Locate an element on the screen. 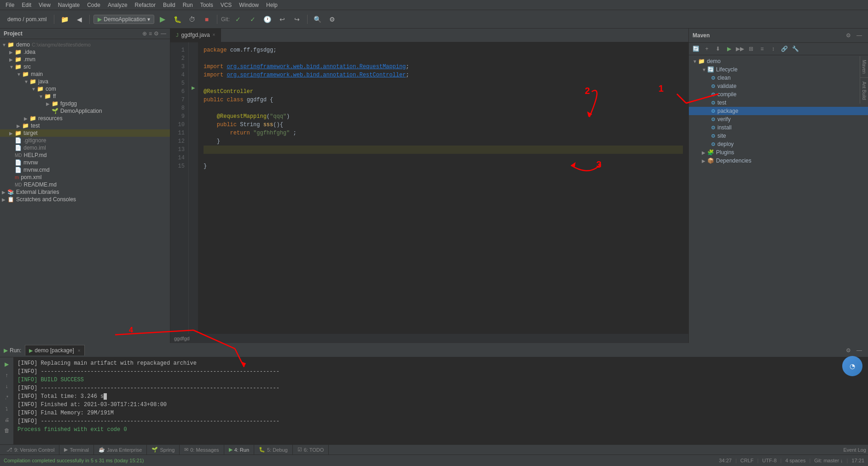 The width and height of the screenshot is (868, 466). locate-btn: ⊕ is located at coordinates (145, 34).